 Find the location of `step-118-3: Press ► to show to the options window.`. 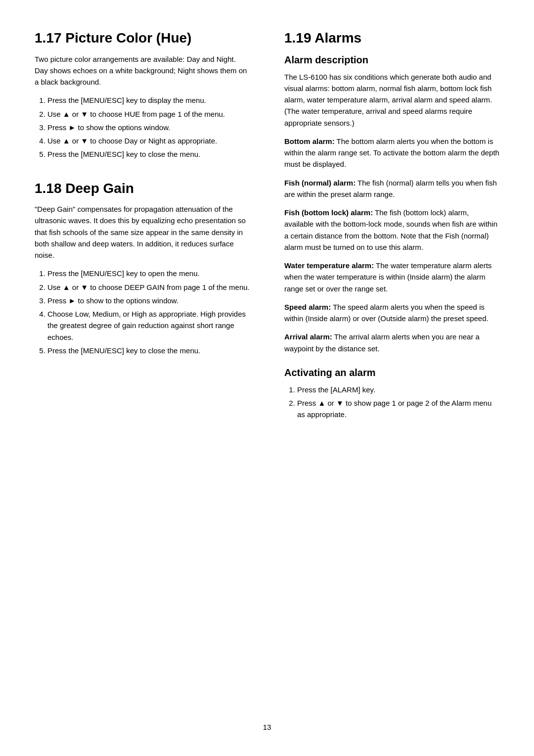

step-118-3: Press ► to show to the options window. is located at coordinates (148, 301).